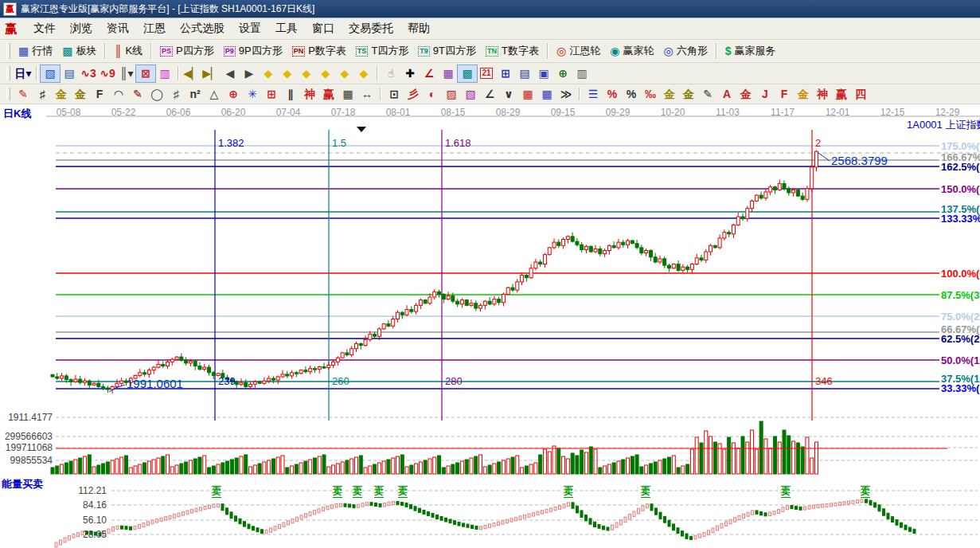 This screenshot has width=980, height=548. What do you see at coordinates (100, 94) in the screenshot?
I see `fibonacci-lines: F` at bounding box center [100, 94].